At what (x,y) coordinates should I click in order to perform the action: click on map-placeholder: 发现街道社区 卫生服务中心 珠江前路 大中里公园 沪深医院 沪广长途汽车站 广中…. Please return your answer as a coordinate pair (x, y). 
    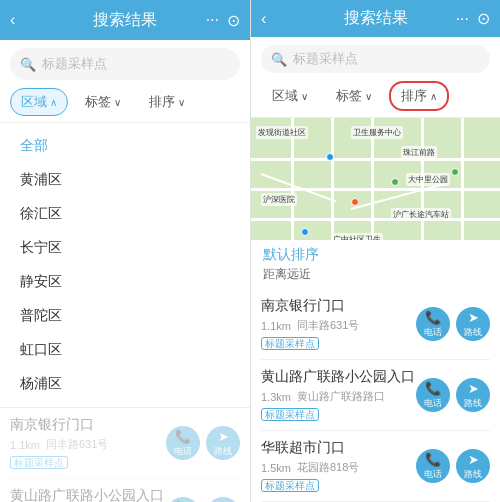
    Looking at the image, I should click on (376, 179).